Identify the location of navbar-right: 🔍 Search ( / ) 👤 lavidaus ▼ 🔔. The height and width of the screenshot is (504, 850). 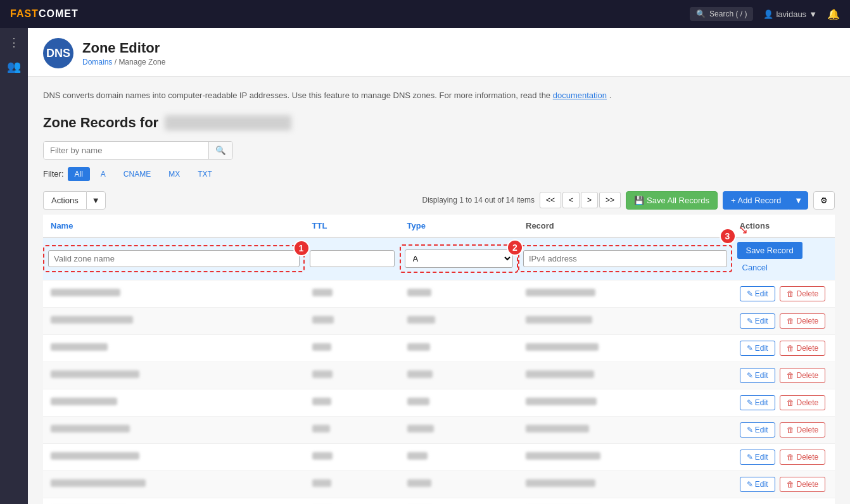
(765, 14).